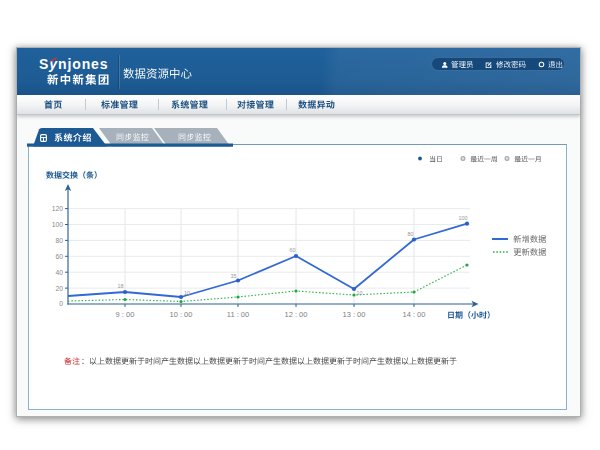  I want to click on svg-text: 18, so click(121, 286).